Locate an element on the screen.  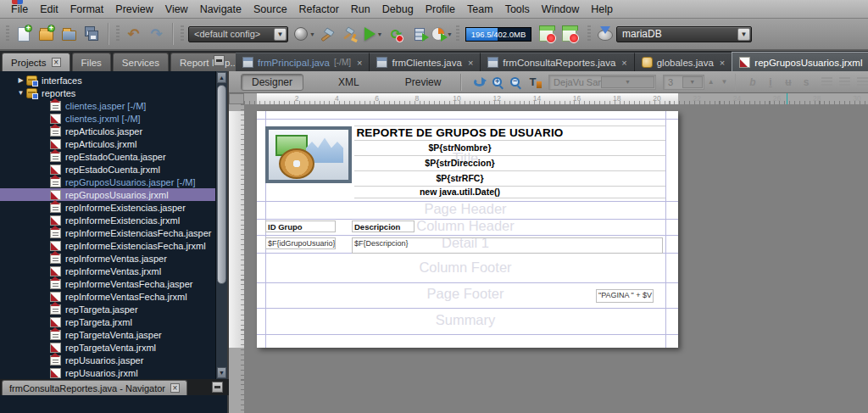
new-file-button is located at coordinates (24, 34).